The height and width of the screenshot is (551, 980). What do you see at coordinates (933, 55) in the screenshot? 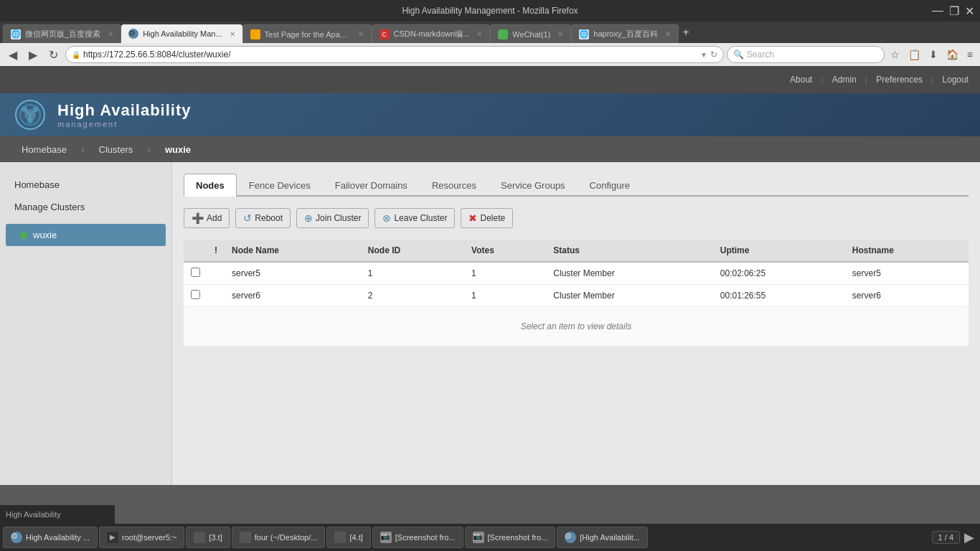
I see `download-button: ⬇` at bounding box center [933, 55].